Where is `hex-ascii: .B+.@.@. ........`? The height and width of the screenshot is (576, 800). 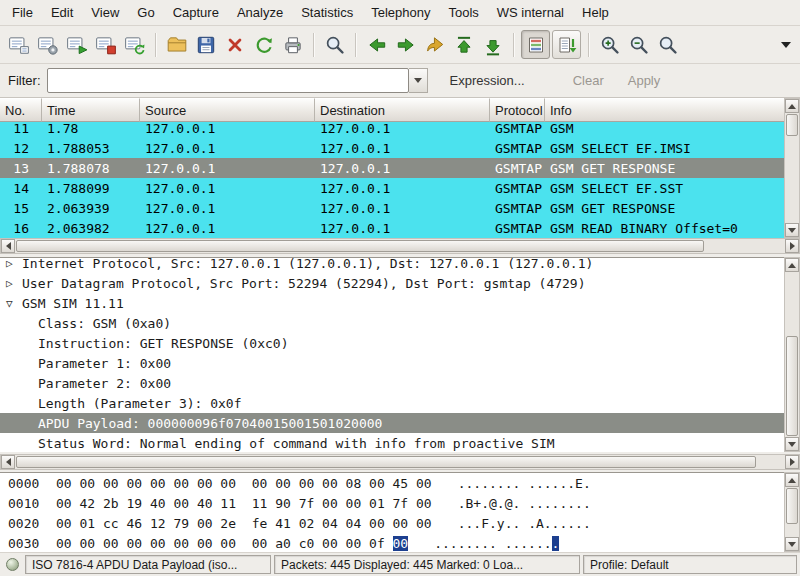
hex-ascii: .B+.@.@. ........ is located at coordinates (524, 504).